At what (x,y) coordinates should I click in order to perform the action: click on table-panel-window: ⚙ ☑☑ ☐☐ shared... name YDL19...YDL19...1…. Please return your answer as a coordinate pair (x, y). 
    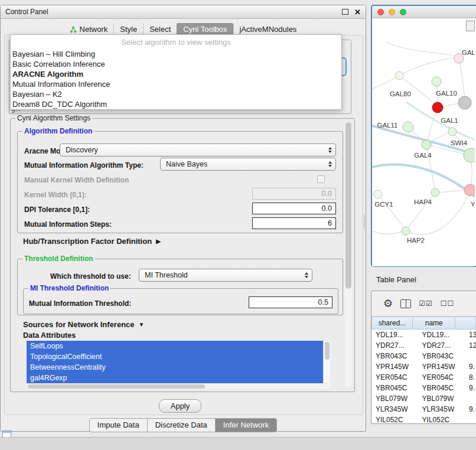
    Looking at the image, I should click on (423, 357).